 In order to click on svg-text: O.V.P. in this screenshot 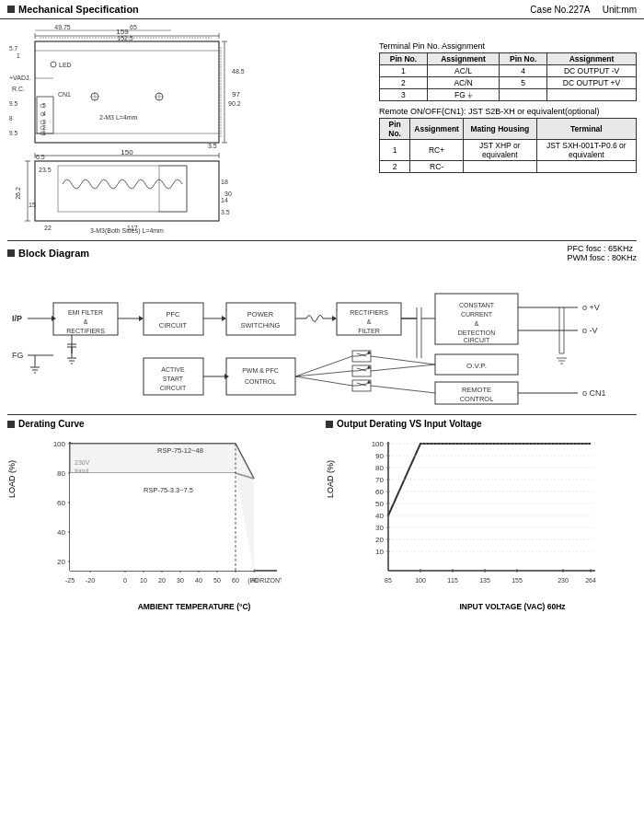, I will do `click(477, 366)`.